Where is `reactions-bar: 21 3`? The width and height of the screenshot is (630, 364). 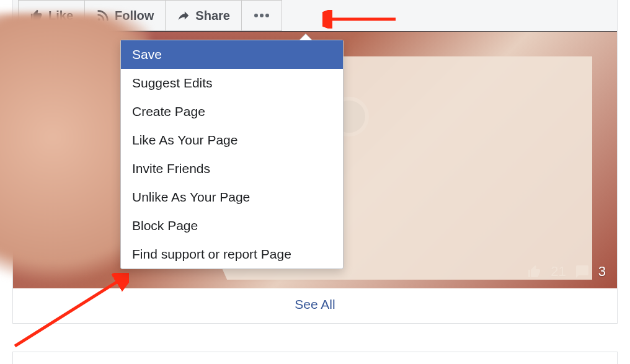 reactions-bar: 21 3 is located at coordinates (567, 272).